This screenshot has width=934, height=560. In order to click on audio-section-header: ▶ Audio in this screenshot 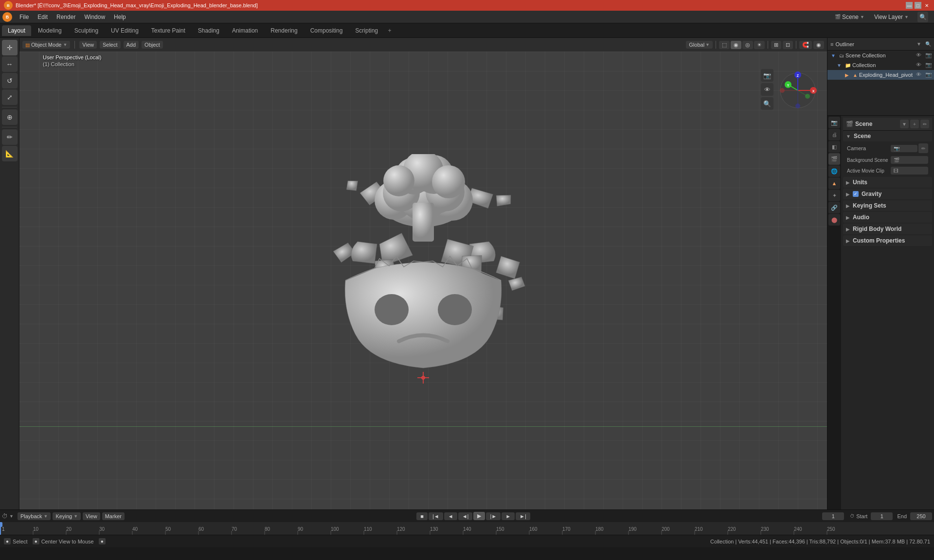, I will do `click(887, 217)`.